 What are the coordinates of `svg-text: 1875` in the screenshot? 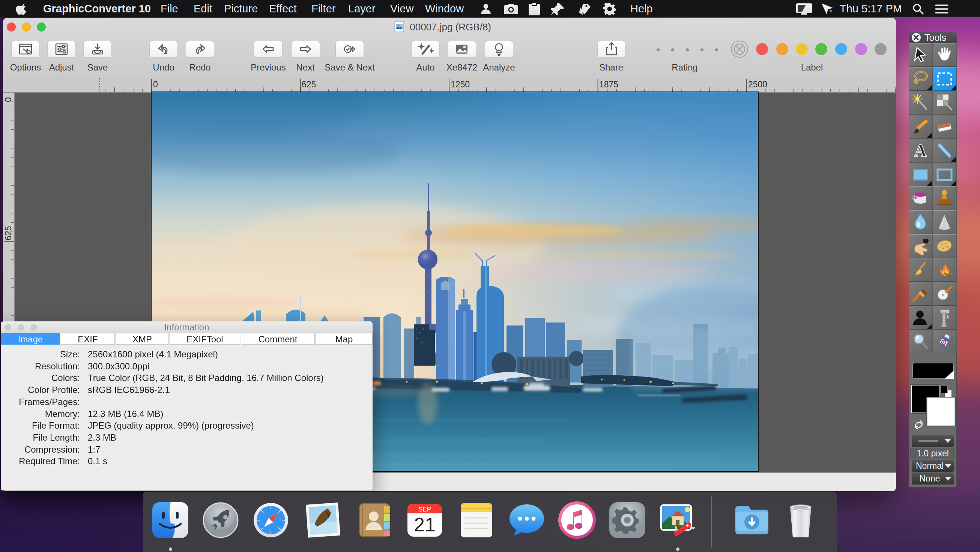 It's located at (609, 84).